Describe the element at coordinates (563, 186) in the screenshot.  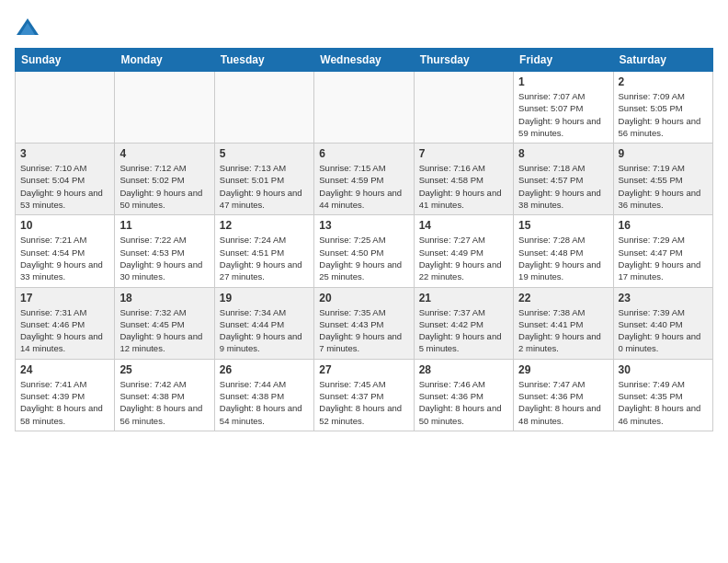
I see `day-info: Sunrise: 7:18 AM Sunset: 4:57 PM Dayligh…` at that location.